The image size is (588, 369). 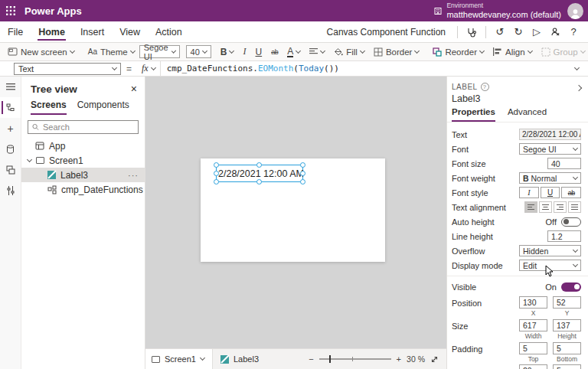 What do you see at coordinates (550, 265) in the screenshot?
I see `display-mode-select: Edit` at bounding box center [550, 265].